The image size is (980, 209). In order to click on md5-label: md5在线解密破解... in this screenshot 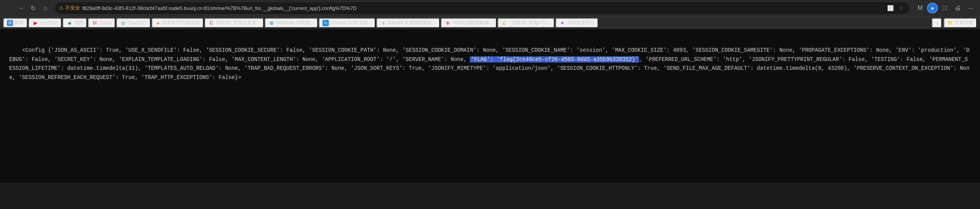, I will do `click(473, 23)`.